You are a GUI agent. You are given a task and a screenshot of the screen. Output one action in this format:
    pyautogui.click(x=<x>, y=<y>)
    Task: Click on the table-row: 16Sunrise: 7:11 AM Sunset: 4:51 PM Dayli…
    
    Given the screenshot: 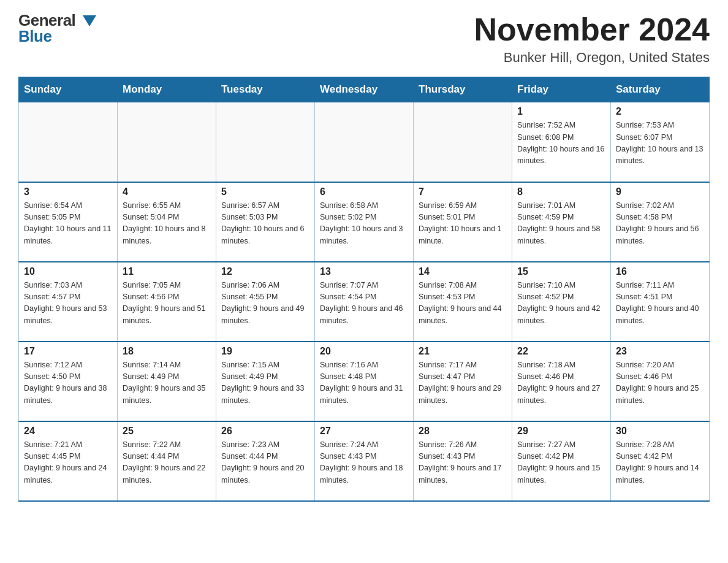 What is the action you would take?
    pyautogui.click(x=661, y=302)
    